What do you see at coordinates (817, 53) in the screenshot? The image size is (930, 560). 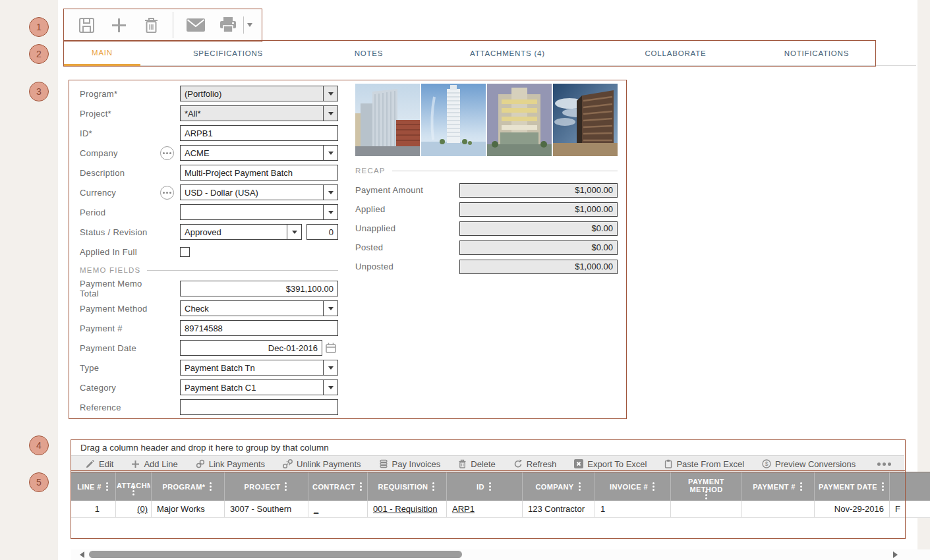 I see `tab-notifications: NOTIFICATIONS` at bounding box center [817, 53].